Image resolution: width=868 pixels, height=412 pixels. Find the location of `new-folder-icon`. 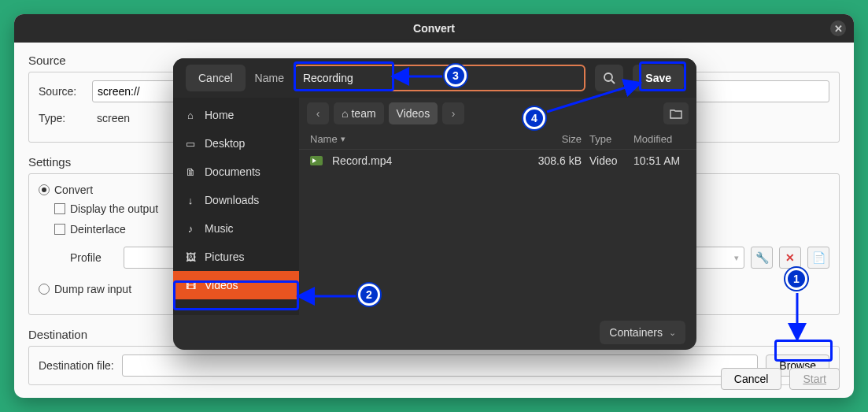

new-folder-icon is located at coordinates (676, 113).